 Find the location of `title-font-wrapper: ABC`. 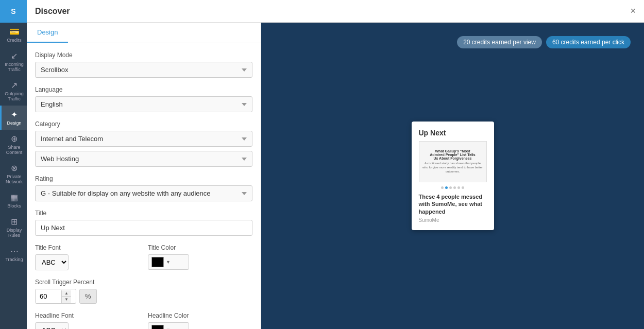

title-font-wrapper: ABC is located at coordinates (88, 263).